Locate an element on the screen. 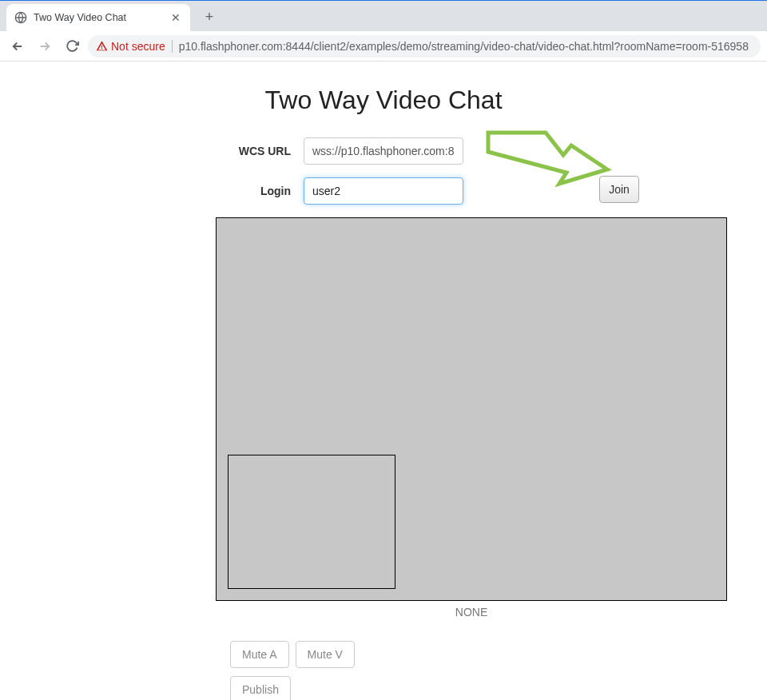  globe-icon is located at coordinates (21, 18).